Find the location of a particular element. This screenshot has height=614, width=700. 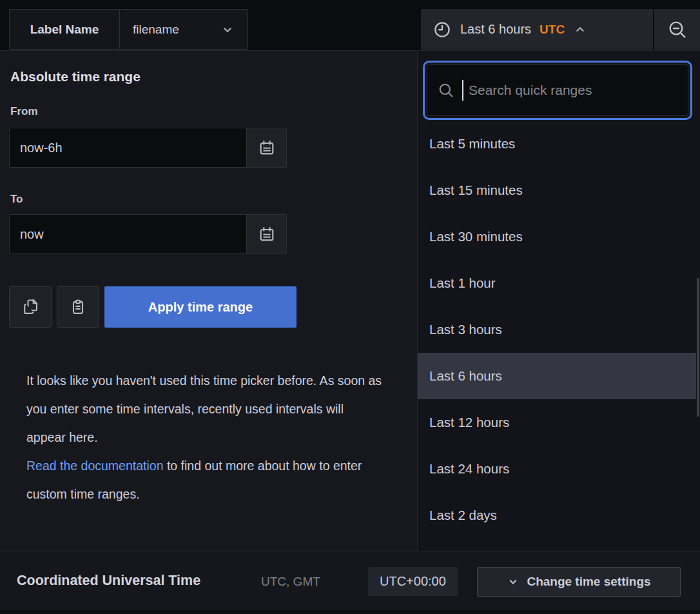

quick-range-option: Last 1 hour is located at coordinates (557, 283).